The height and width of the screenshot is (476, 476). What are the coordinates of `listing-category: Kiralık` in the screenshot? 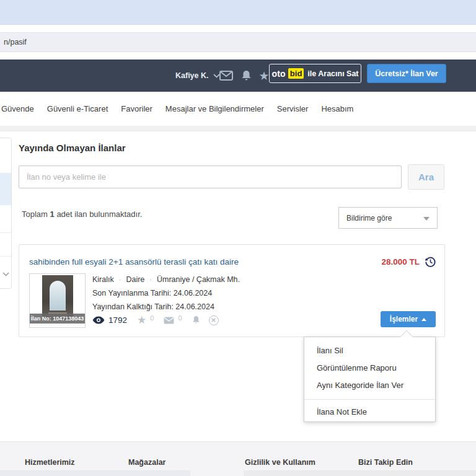 It's located at (103, 280).